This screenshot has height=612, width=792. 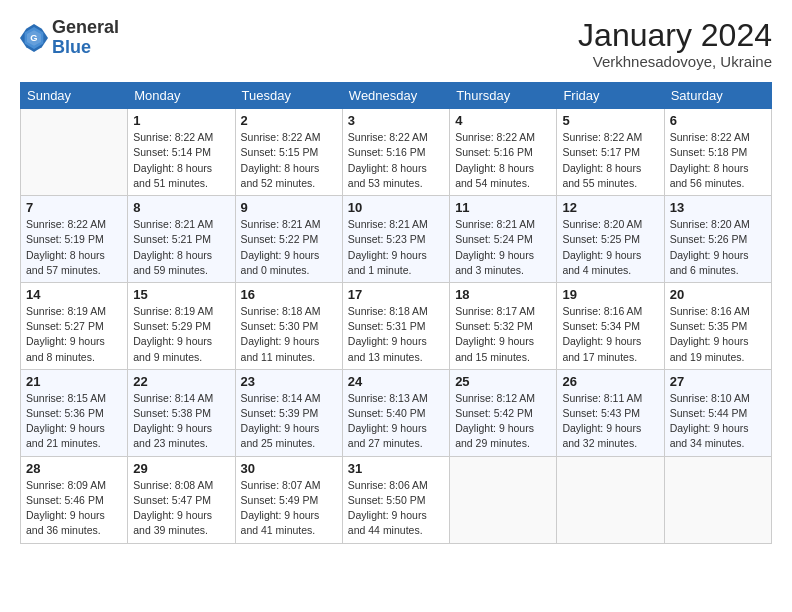 I want to click on day-info: Sunrise: 8:19 AMSunset: 5:27 PMDaylight:…, so click(x=74, y=334).